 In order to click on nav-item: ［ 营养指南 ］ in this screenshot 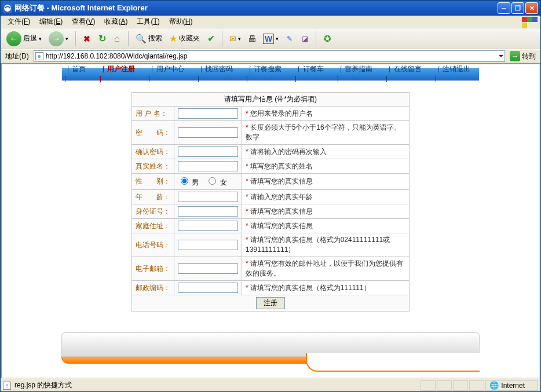, I will do `click(358, 74)`.